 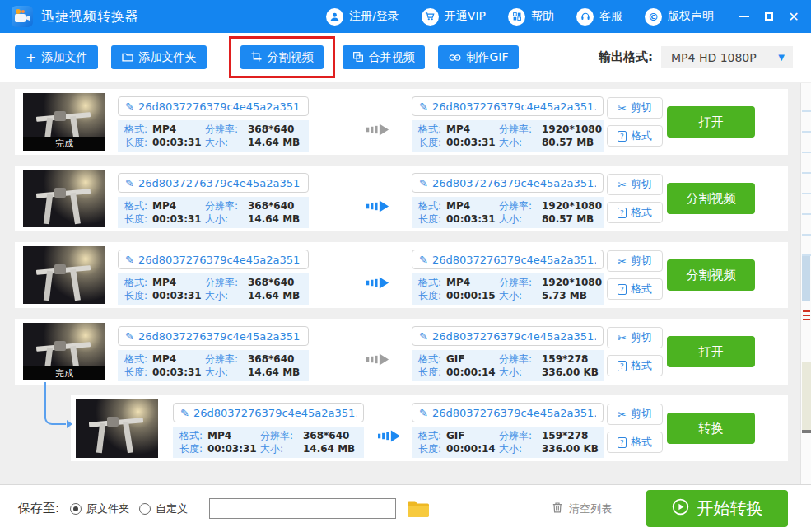 I want to click on close-button: ✕, so click(x=794, y=16).